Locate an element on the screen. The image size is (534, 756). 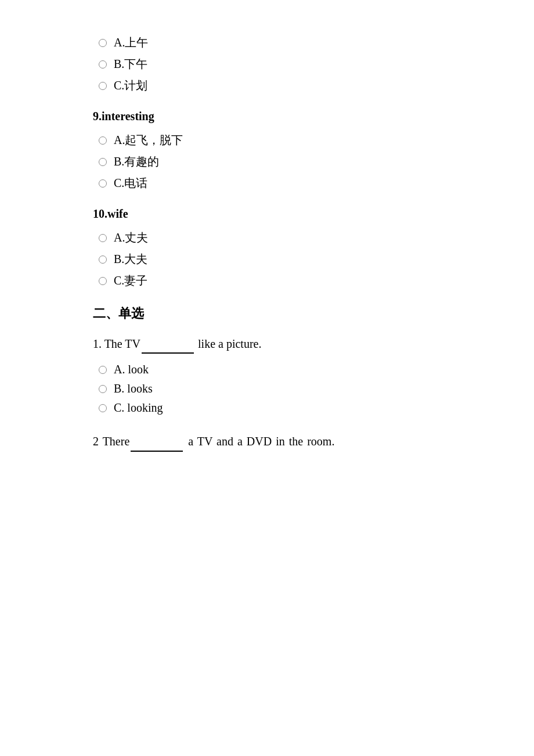
option-text-c-q10: C.妻子 is located at coordinates (131, 281).